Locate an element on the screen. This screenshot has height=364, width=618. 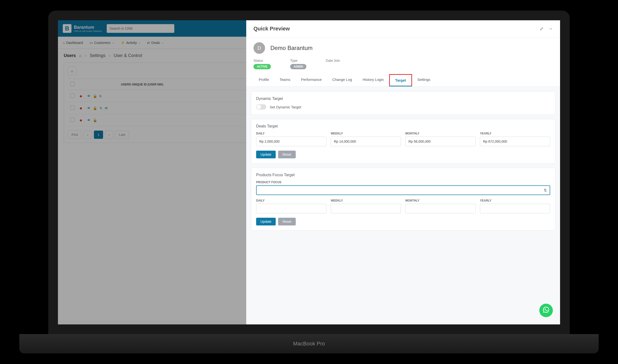
profile-name: Demo Barantum is located at coordinates (291, 48).